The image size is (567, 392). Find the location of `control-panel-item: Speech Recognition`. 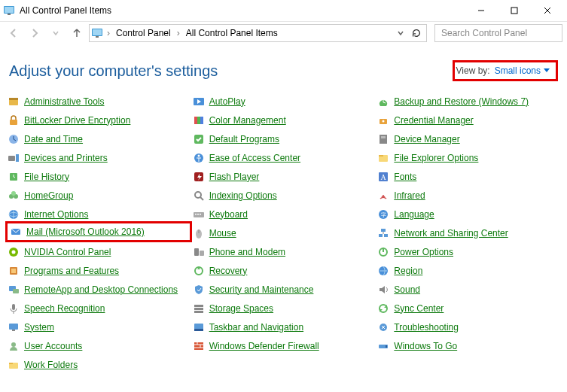

control-panel-item: Speech Recognition is located at coordinates (99, 308).